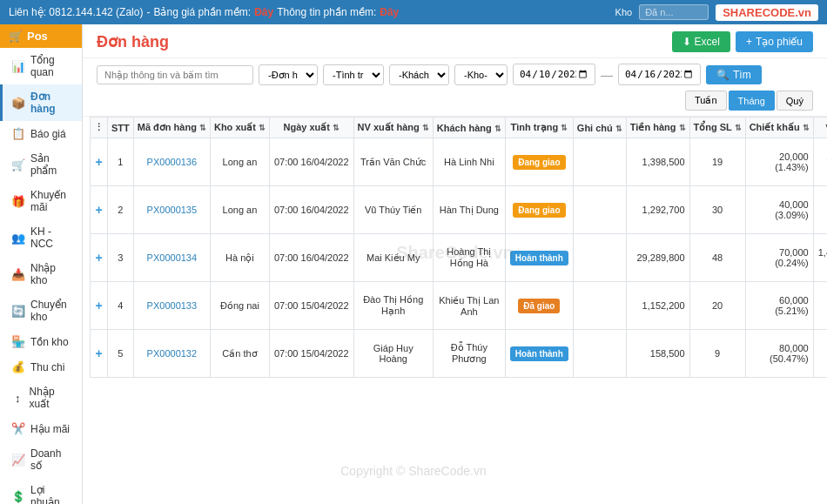 The image size is (827, 504). What do you see at coordinates (393, 162) in the screenshot?
I see `row-nv-xuat: Trần Văn Chức` at bounding box center [393, 162].